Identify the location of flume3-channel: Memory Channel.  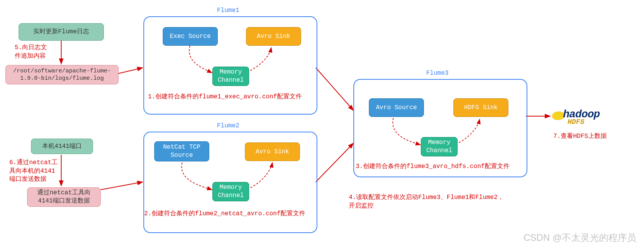
(439, 147).